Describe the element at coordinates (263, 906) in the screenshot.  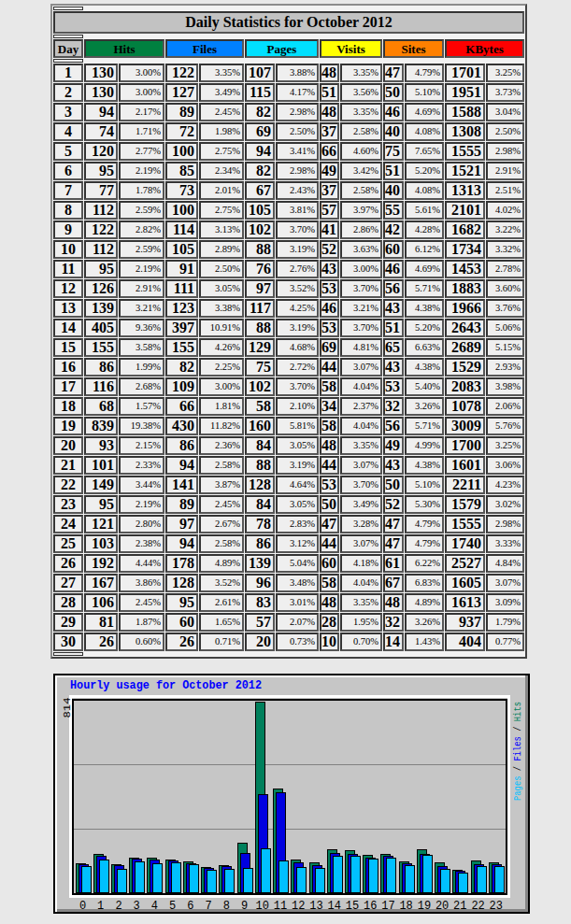
I see `svg-text: 10` at that location.